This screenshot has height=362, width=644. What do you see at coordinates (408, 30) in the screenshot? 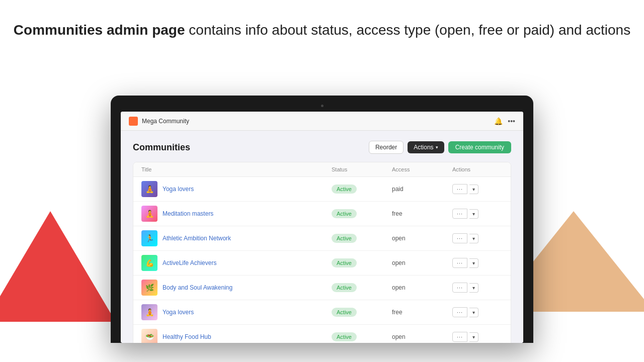
I see `header-text: contains info about status, access type …` at bounding box center [408, 30].